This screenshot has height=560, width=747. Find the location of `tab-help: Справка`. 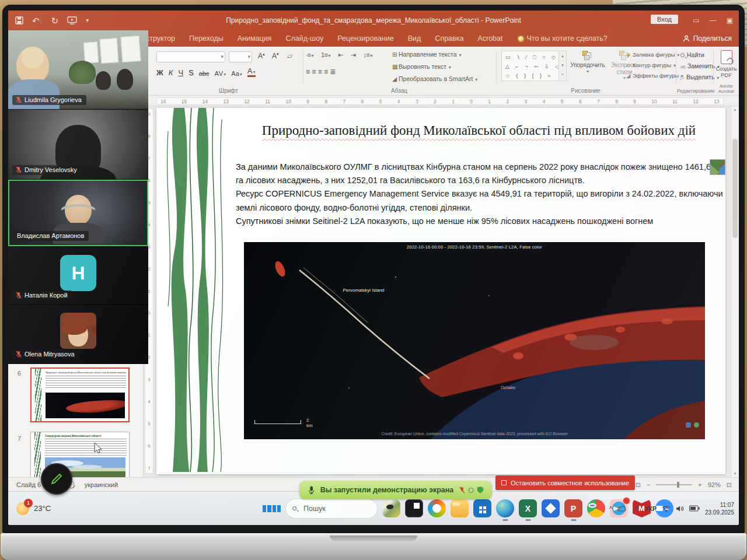

tab-help: Справка is located at coordinates (449, 38).